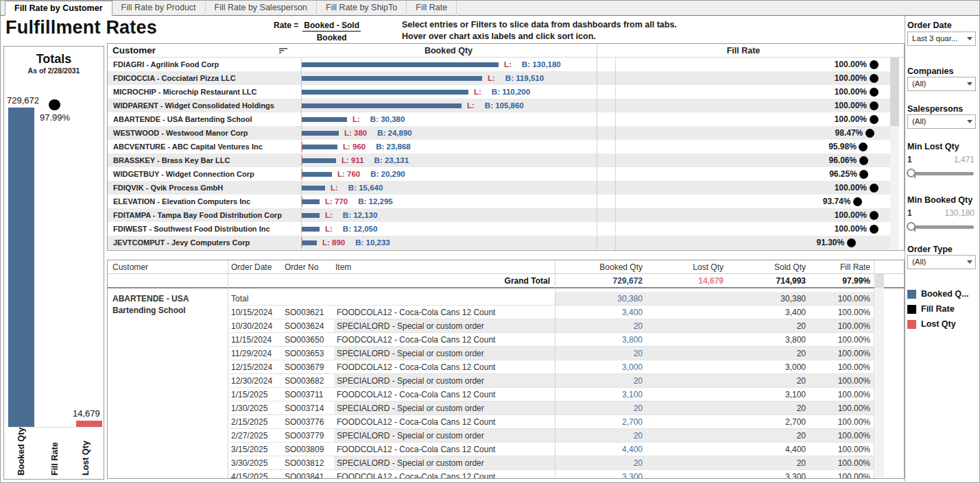 The width and height of the screenshot is (980, 483). I want to click on tab-fill-rate-by-product: Fill Rate by Product, so click(159, 8).